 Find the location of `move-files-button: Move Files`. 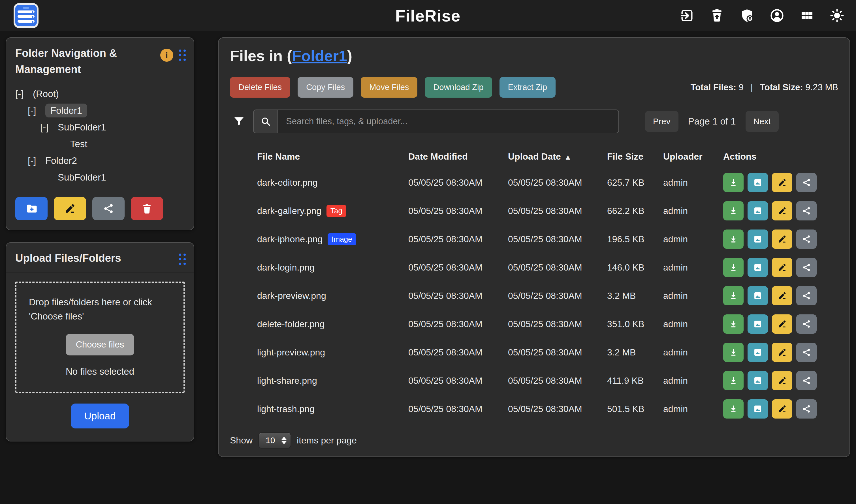

move-files-button: Move Files is located at coordinates (389, 87).